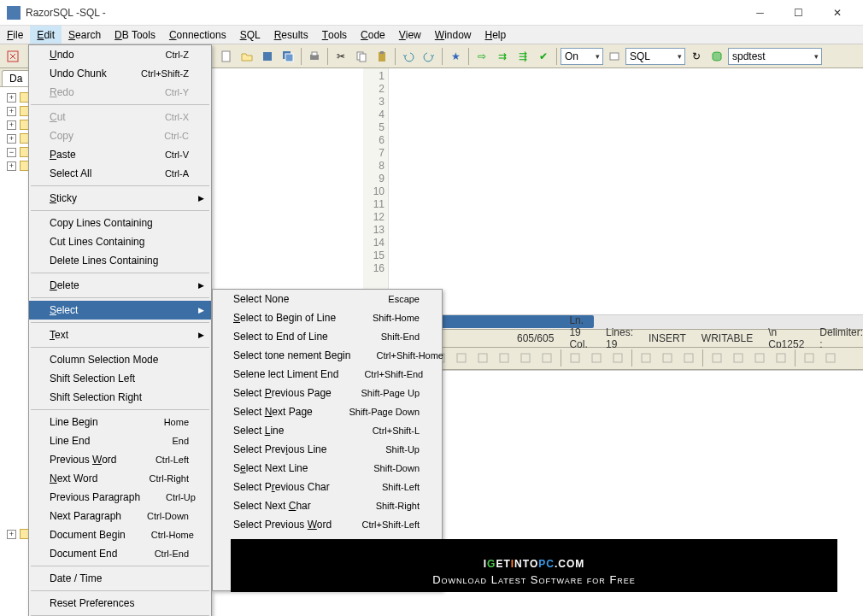  What do you see at coordinates (120, 198) in the screenshot?
I see `menu-item-sticky: Sticky▶` at bounding box center [120, 198].